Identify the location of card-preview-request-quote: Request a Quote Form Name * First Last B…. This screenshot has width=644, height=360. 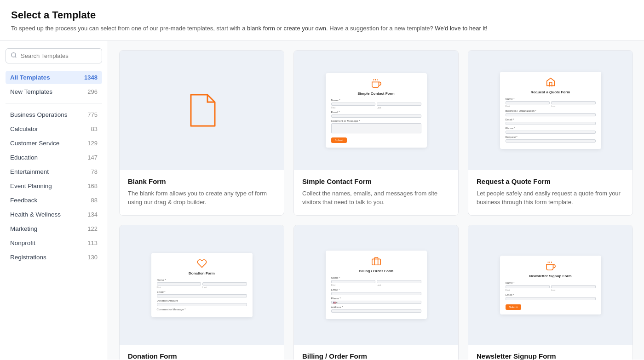
(550, 110).